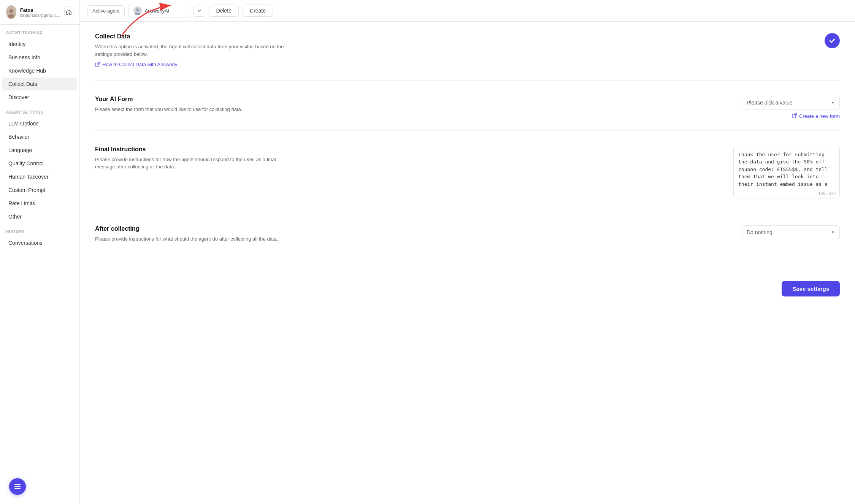 This screenshot has width=855, height=504. I want to click on collect-data-right, so click(787, 41).